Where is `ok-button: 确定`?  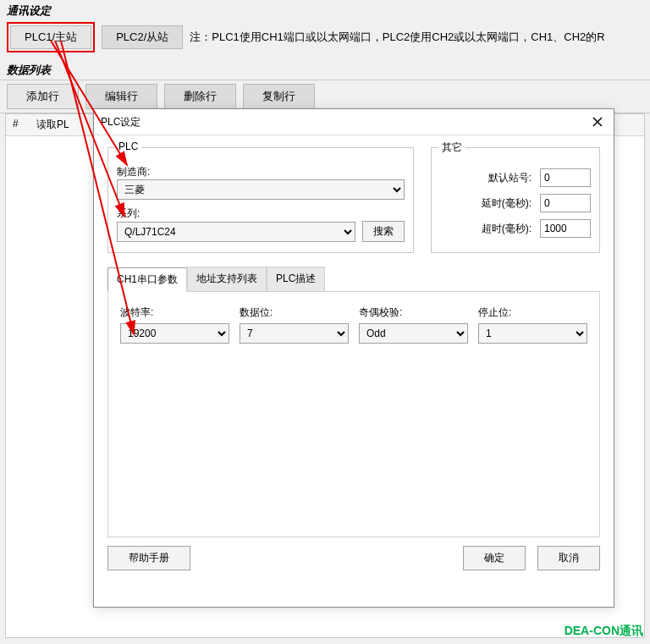
ok-button: 确定 is located at coordinates (494, 559).